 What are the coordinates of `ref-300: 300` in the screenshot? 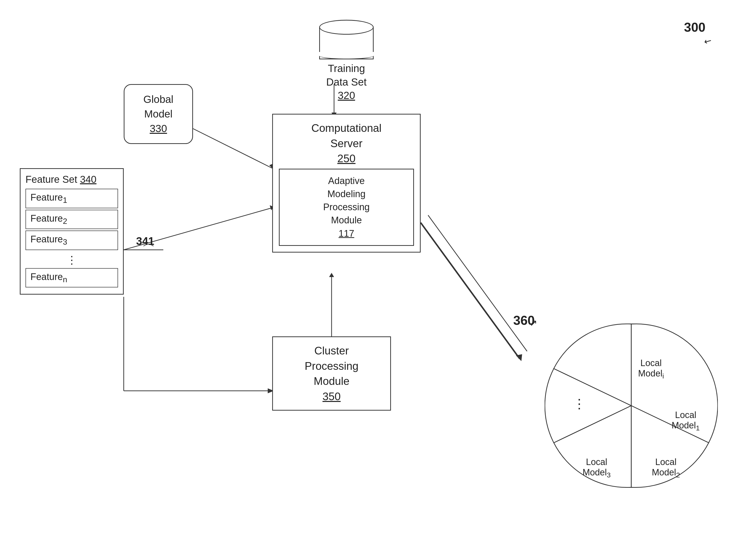 It's located at (695, 27).